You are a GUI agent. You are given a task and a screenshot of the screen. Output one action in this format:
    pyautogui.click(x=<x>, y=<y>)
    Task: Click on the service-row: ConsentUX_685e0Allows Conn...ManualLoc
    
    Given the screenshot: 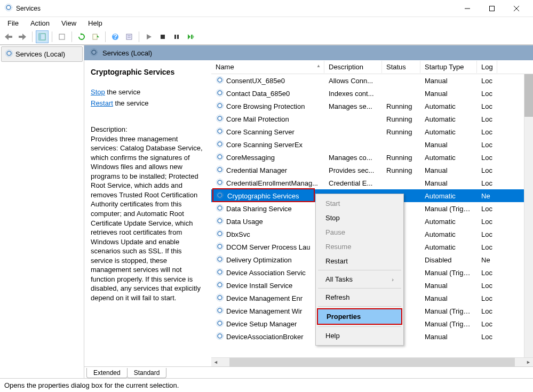 What is the action you would take?
    pyautogui.click(x=372, y=81)
    